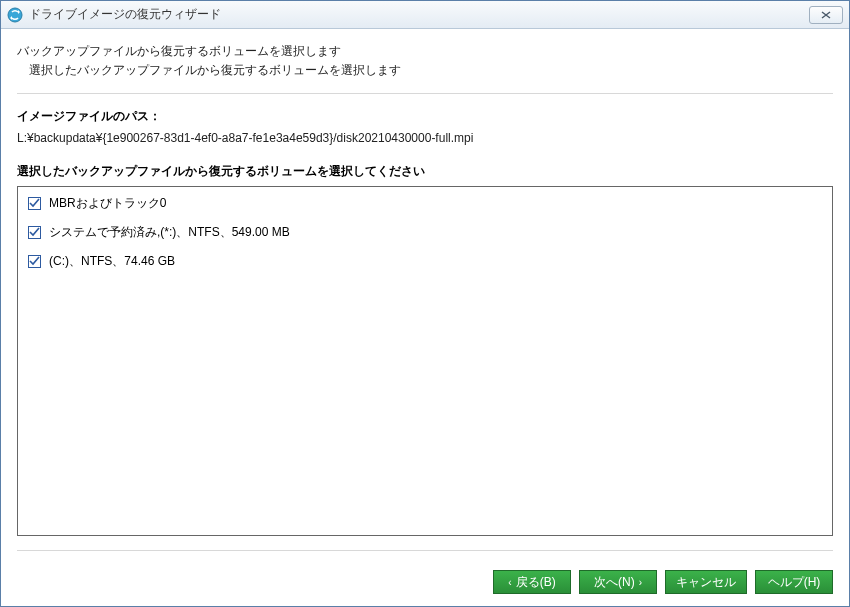  What do you see at coordinates (425, 64) in the screenshot?
I see `wizard-header: バックアップファイルから復元するボリュームを選択します 選択したバックアップファ…` at bounding box center [425, 64].